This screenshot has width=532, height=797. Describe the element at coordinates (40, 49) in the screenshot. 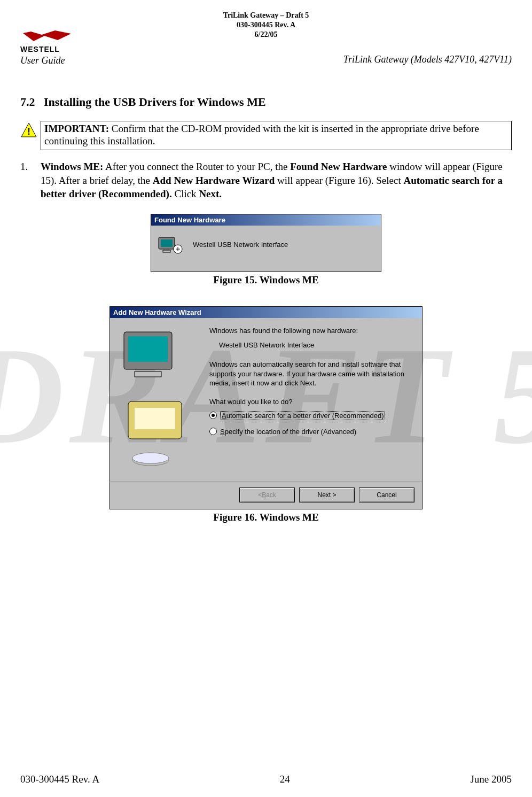

I see `svg-text: WESTELL` at that location.